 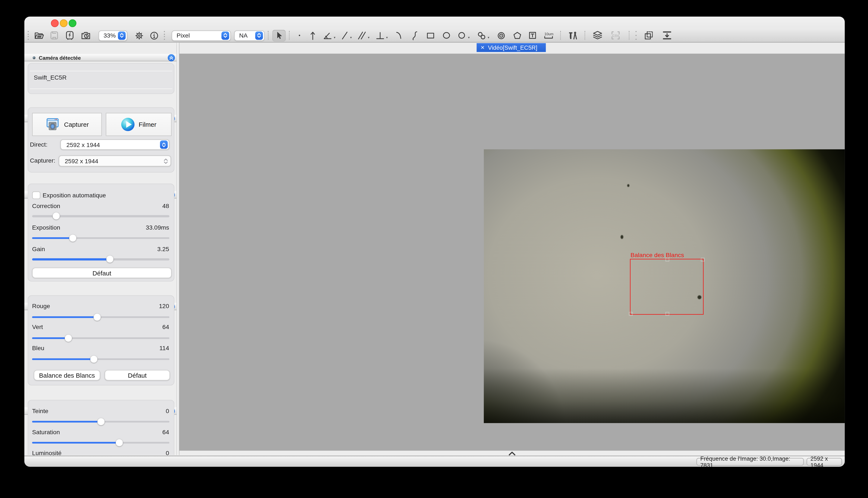 I want to click on svg-text: CSV, so click(x=615, y=36).